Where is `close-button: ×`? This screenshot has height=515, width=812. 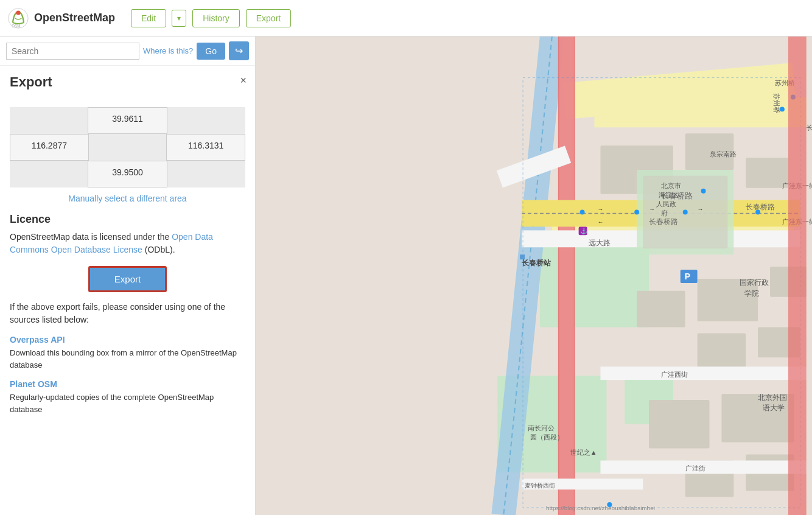
close-button: × is located at coordinates (243, 80).